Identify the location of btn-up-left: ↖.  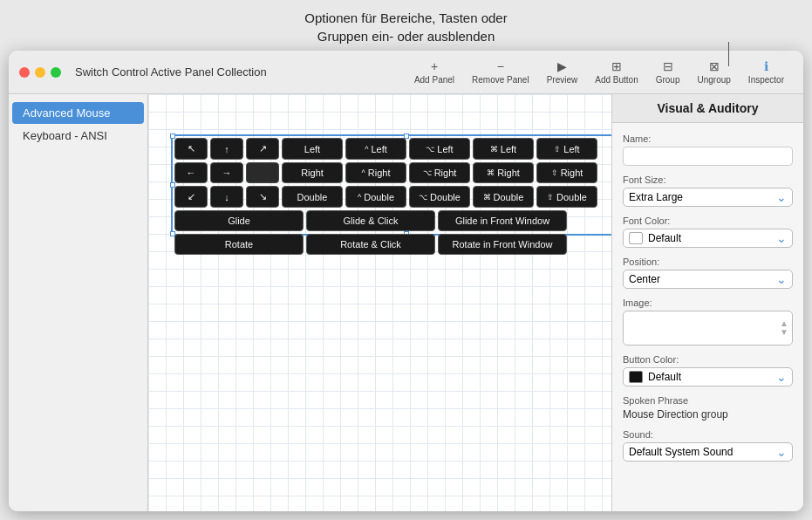
(191, 148).